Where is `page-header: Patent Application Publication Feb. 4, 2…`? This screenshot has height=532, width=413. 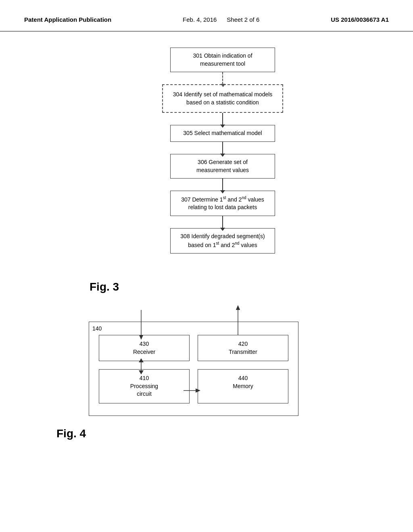
page-header: Patent Application Publication Feb. 4, 2… is located at coordinates (206, 16).